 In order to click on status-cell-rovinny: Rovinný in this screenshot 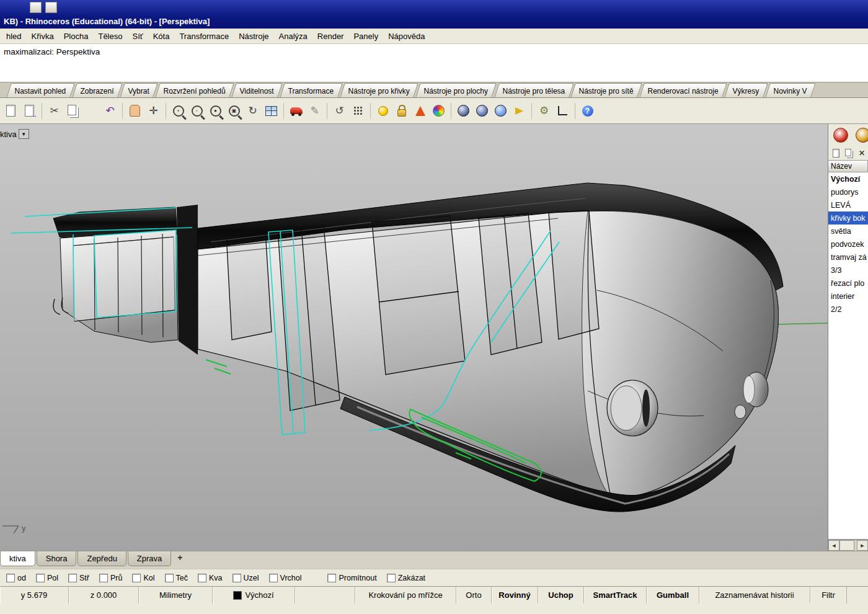, I will do `click(515, 595)`.